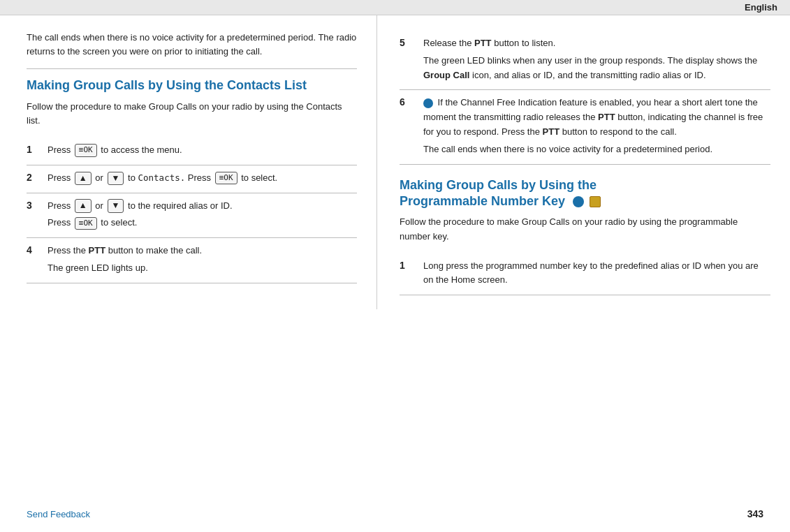 The width and height of the screenshot is (790, 532). Describe the element at coordinates (756, 514) in the screenshot. I see `page-number: 343` at that location.